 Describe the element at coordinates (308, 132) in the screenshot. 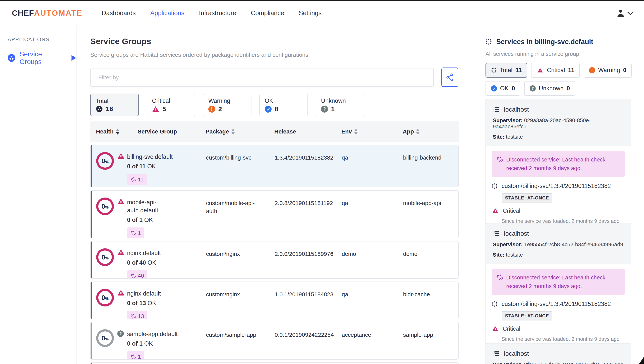

I see `column-header-release: Release` at that location.